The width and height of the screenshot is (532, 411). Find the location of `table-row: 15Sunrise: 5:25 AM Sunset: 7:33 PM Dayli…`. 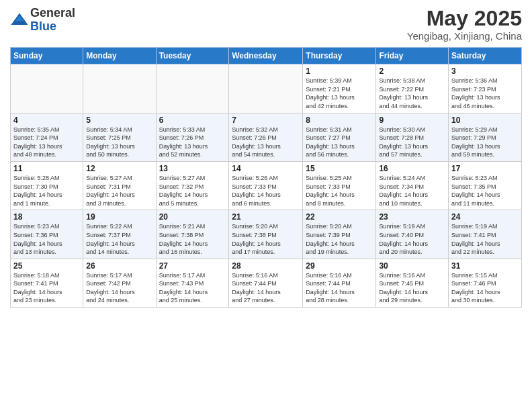

table-row: 15Sunrise: 5:25 AM Sunset: 7:33 PM Dayli… is located at coordinates (340, 185).